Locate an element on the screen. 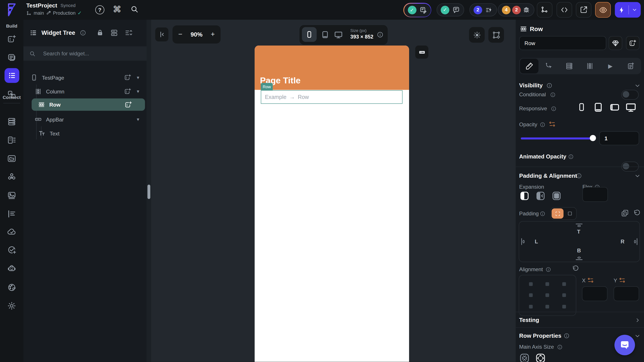 This screenshot has width=644, height=362. branch-name: main is located at coordinates (39, 13).